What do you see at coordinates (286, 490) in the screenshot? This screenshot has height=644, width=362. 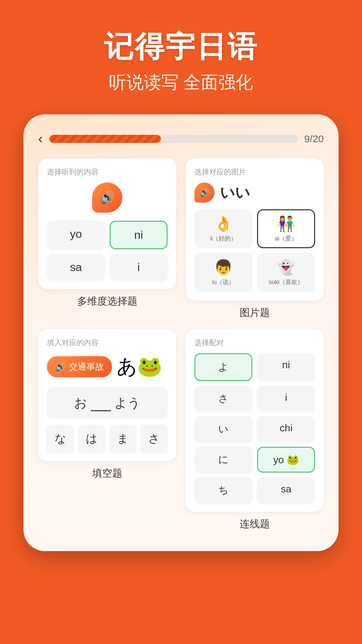 I see `match-right-sa: sa` at bounding box center [286, 490].